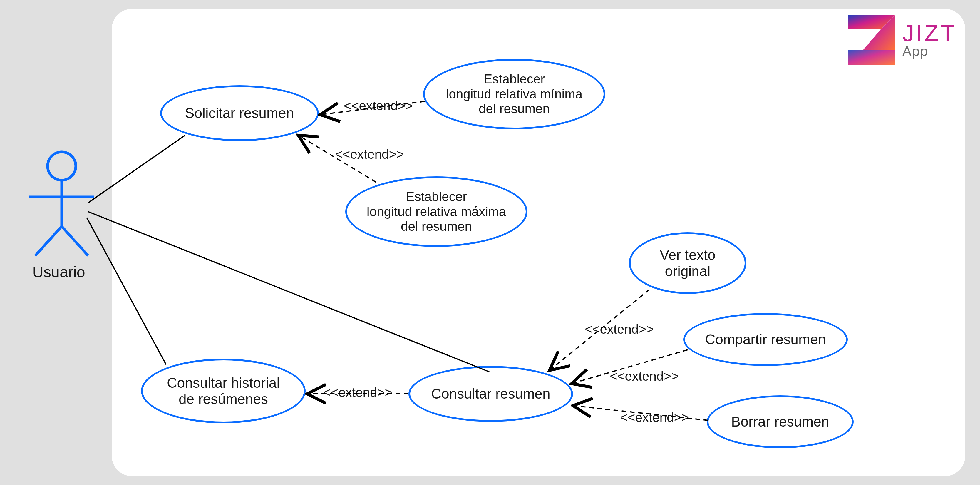  What do you see at coordinates (765, 340) in the screenshot?
I see `usecase-compartir-resumen: Compartir resumen` at bounding box center [765, 340].